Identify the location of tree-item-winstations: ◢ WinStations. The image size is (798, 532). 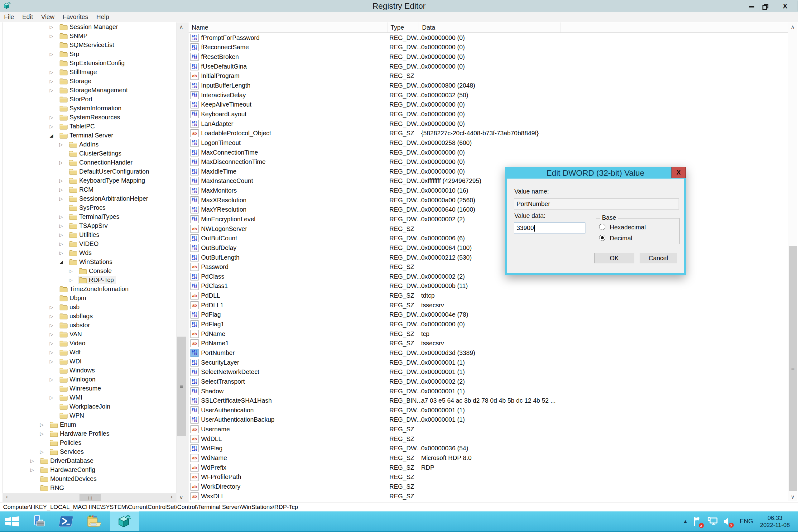
(90, 262).